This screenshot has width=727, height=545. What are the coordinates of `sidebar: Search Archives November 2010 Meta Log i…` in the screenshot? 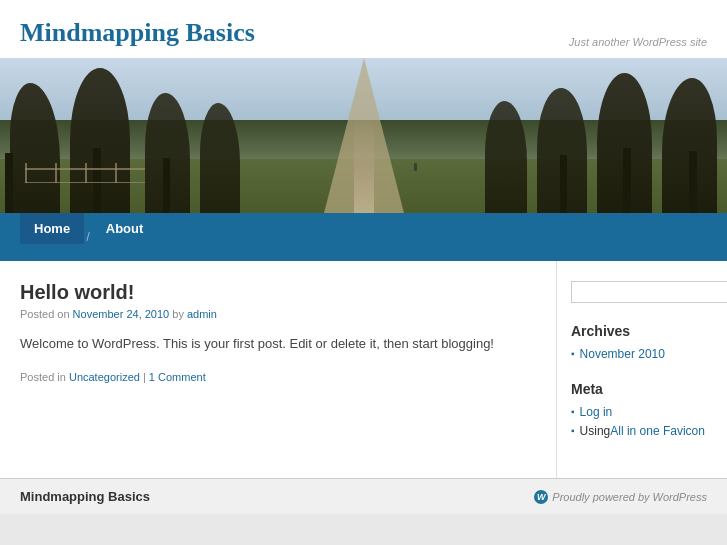 It's located at (642, 370).